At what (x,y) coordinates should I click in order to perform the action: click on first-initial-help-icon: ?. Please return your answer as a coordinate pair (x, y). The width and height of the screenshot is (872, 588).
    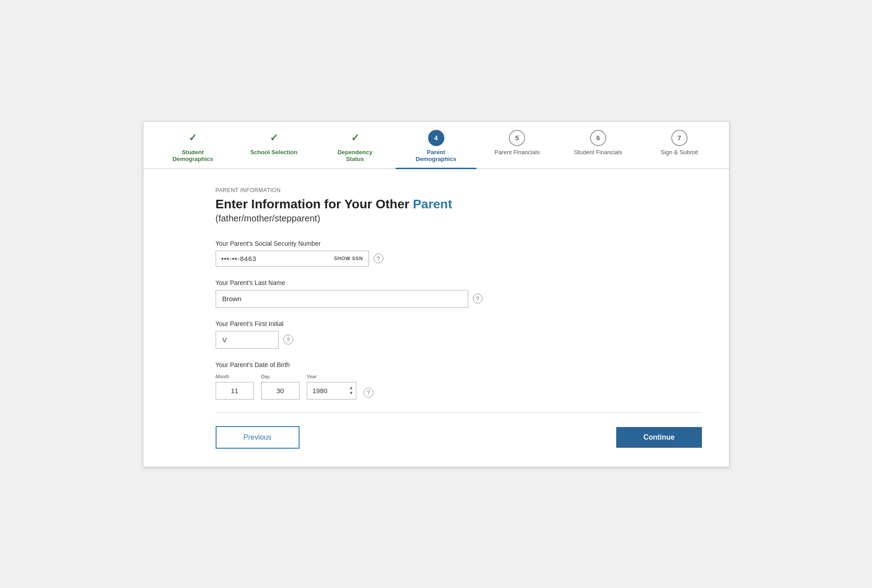
    Looking at the image, I should click on (288, 340).